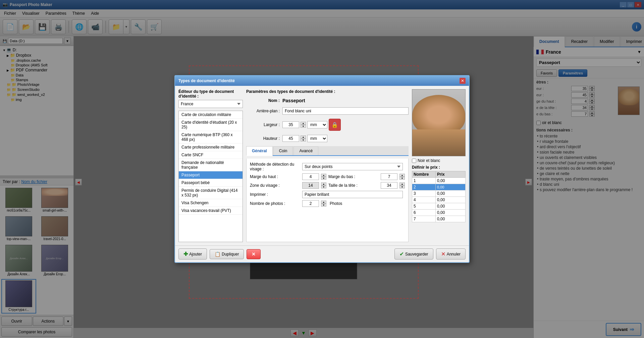 This screenshot has width=644, height=338. Describe the element at coordinates (211, 99) in the screenshot. I see `editor-section: Éditeur du type de document d'identité :…` at that location.